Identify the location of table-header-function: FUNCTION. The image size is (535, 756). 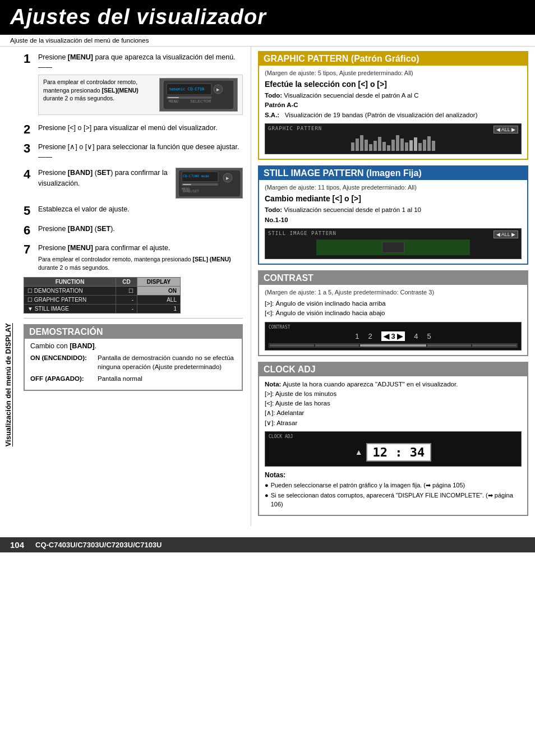
(70, 282).